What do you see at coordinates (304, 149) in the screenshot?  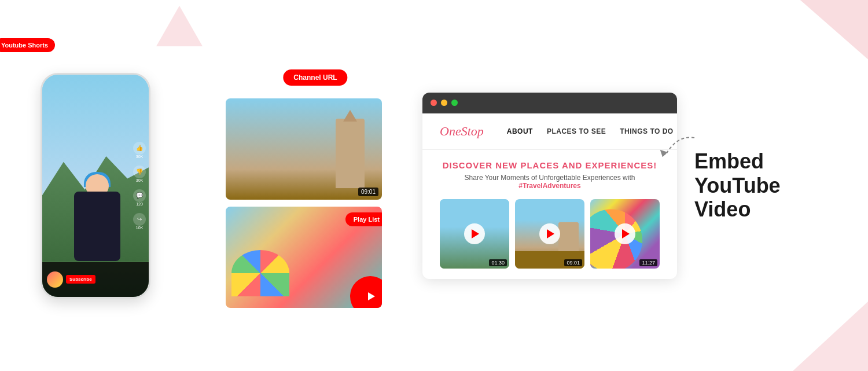 I see `church-thumbnail-scene` at bounding box center [304, 149].